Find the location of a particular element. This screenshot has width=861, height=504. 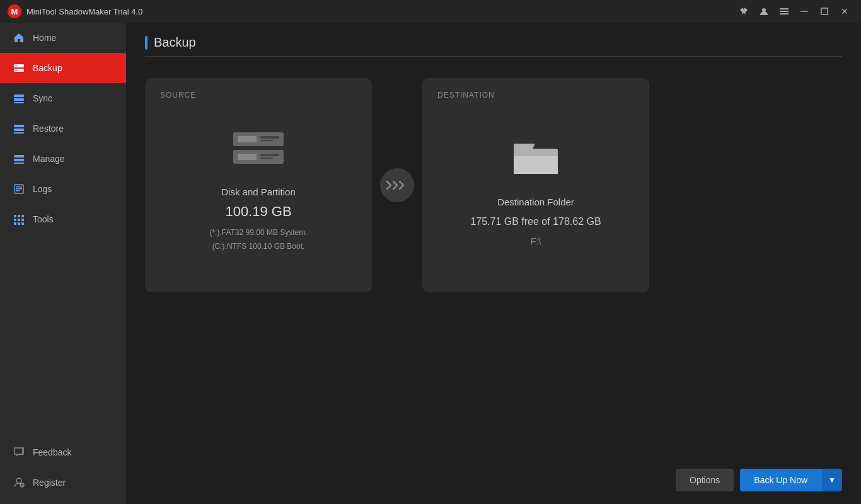

title-accent is located at coordinates (146, 43).